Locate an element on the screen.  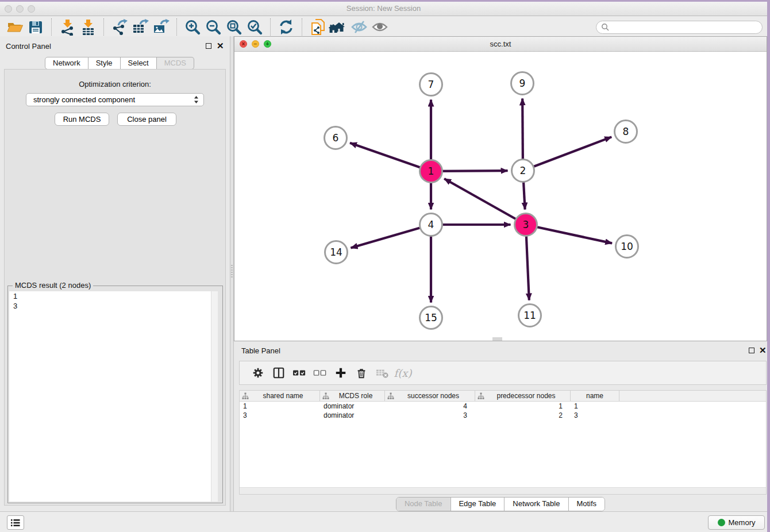
float-panel-icon is located at coordinates (209, 46).